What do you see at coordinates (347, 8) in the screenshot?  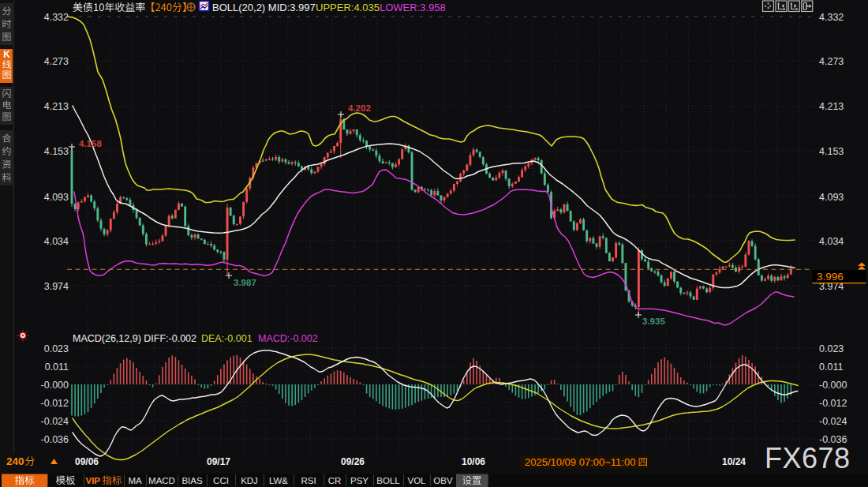 I see `svg-text: UPPER:4.035` at bounding box center [347, 8].